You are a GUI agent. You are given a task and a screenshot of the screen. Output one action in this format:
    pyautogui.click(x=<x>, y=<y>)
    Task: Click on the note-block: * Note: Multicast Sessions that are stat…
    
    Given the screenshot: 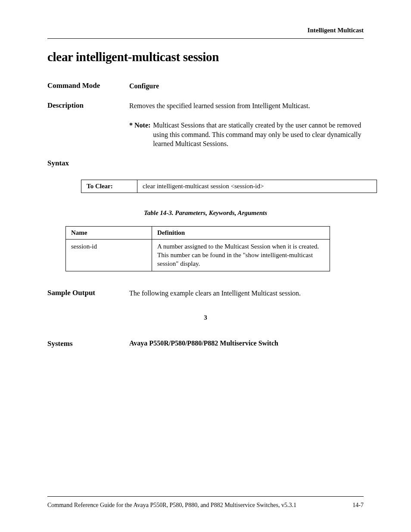 What is the action you would take?
    pyautogui.click(x=246, y=134)
    